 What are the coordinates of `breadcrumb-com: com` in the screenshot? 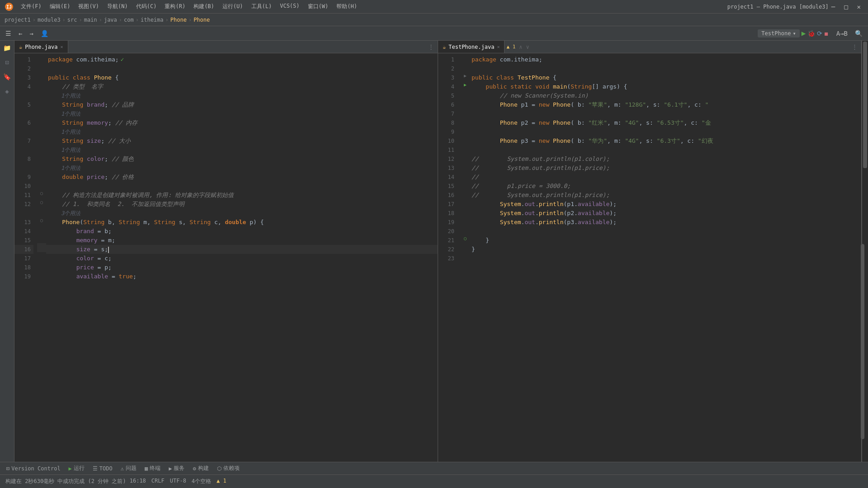 It's located at (129, 20).